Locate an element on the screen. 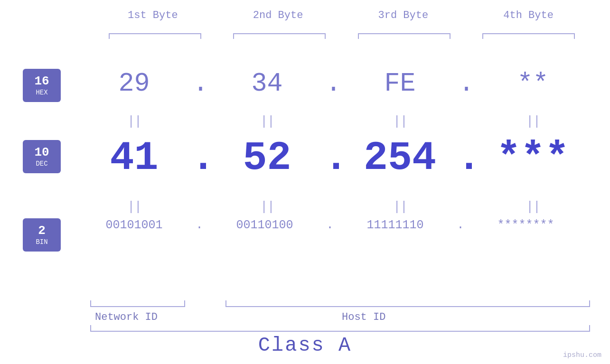  hex-val-2: 34 is located at coordinates (267, 84).